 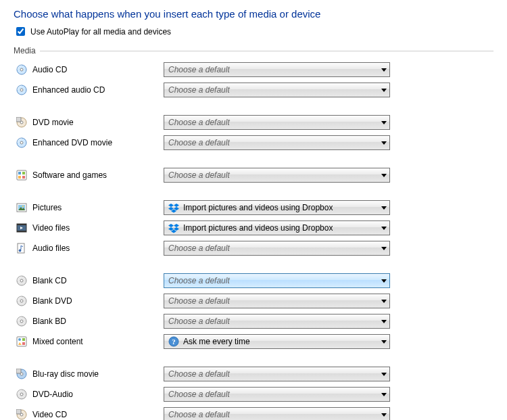 What do you see at coordinates (50, 415) in the screenshot?
I see `media-label: Video CD` at bounding box center [50, 415].